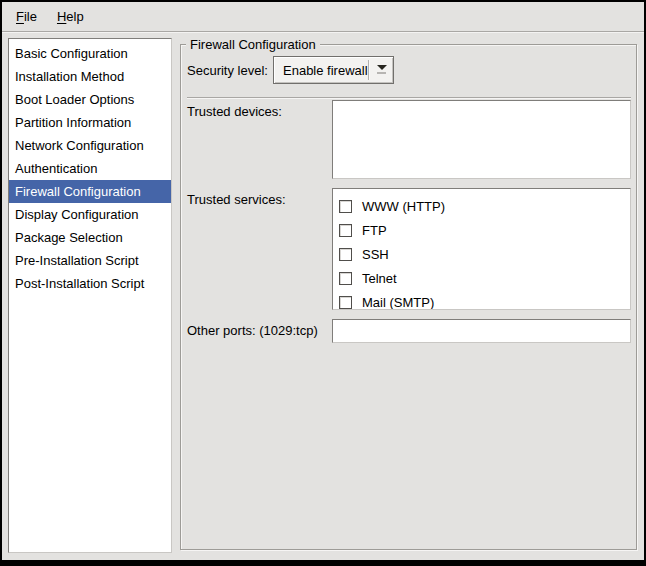 This screenshot has height=566, width=646. Describe the element at coordinates (26, 16) in the screenshot. I see `menu-file: File` at that location.